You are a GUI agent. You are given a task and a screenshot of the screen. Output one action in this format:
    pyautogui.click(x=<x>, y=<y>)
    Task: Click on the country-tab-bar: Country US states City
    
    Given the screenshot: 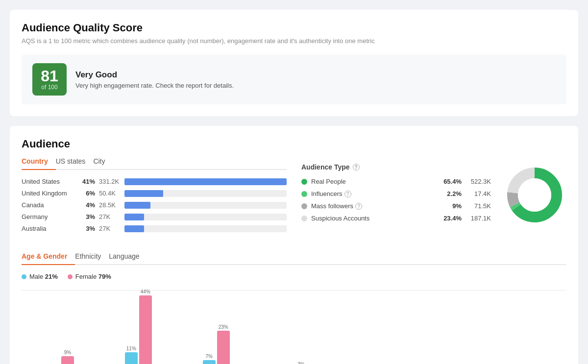 What is the action you would take?
    pyautogui.click(x=154, y=162)
    